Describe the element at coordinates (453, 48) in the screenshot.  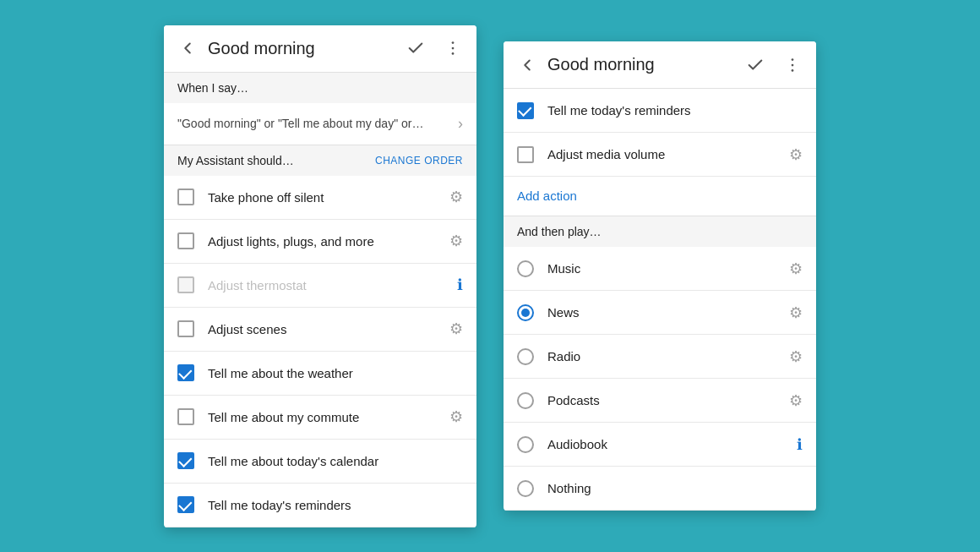
I see `left-more-button` at that location.